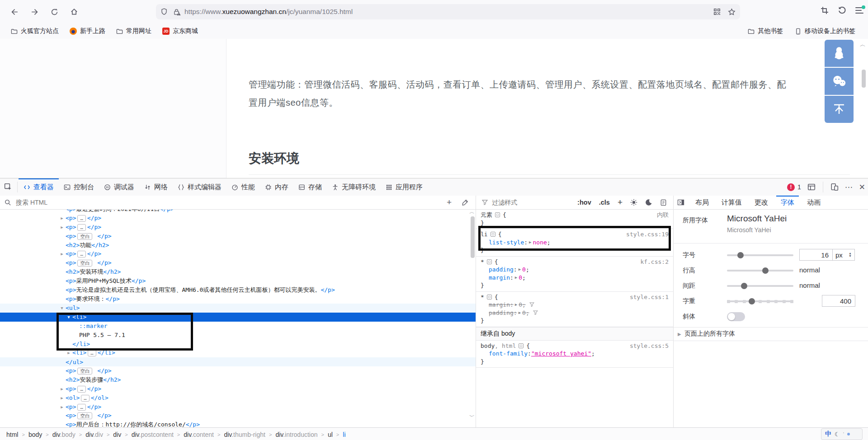 The width and height of the screenshot is (868, 440). What do you see at coordinates (825, 10) in the screenshot?
I see `screenshot-crop-icon` at bounding box center [825, 10].